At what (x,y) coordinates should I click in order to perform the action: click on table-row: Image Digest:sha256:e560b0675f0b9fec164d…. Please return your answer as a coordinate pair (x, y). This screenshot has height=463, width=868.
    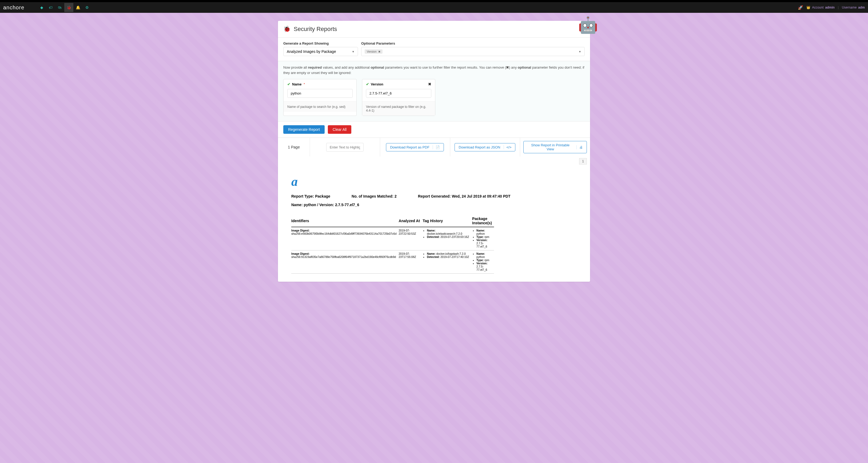
    Looking at the image, I should click on (393, 239).